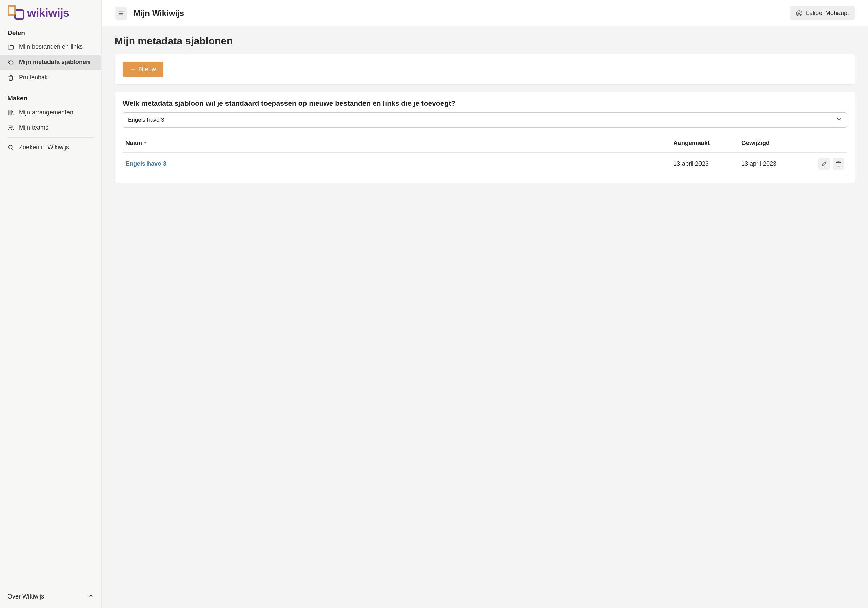 This screenshot has height=608, width=868. What do you see at coordinates (51, 62) in the screenshot?
I see `sidebar-item-mijn-metadata-sjablonen: Mijn metadata sjablonen` at bounding box center [51, 62].